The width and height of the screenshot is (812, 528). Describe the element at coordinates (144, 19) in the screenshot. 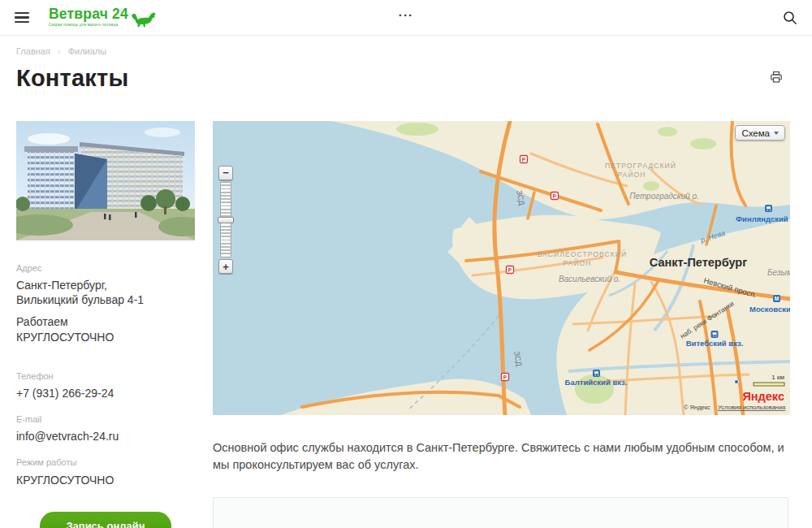

I see `dog-icon` at that location.